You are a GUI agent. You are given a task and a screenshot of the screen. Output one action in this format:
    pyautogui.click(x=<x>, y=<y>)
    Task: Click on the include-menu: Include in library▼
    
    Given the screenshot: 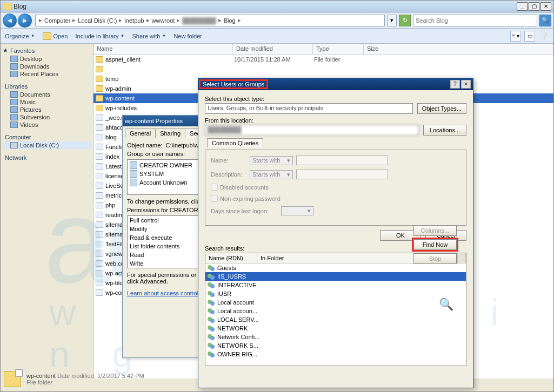 What is the action you would take?
    pyautogui.click(x=99, y=36)
    